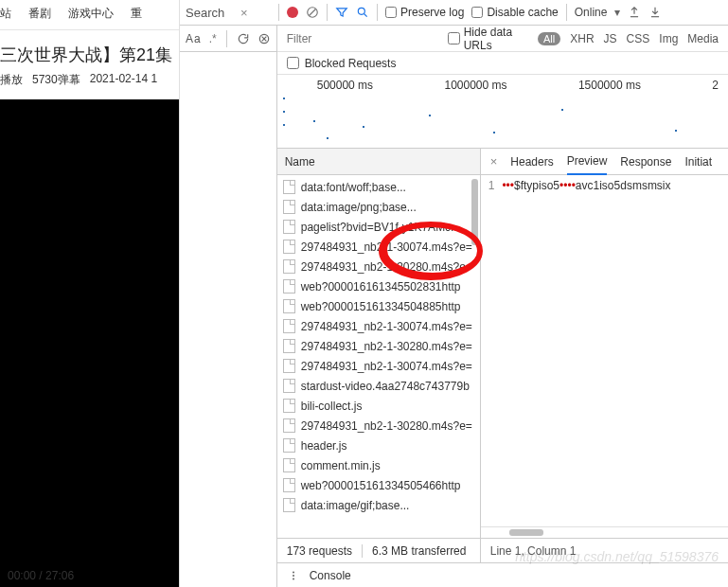  What do you see at coordinates (381, 227) in the screenshot?
I see `request-name: pagelist?bvid=BV1f-y1K7AMc...` at bounding box center [381, 227].